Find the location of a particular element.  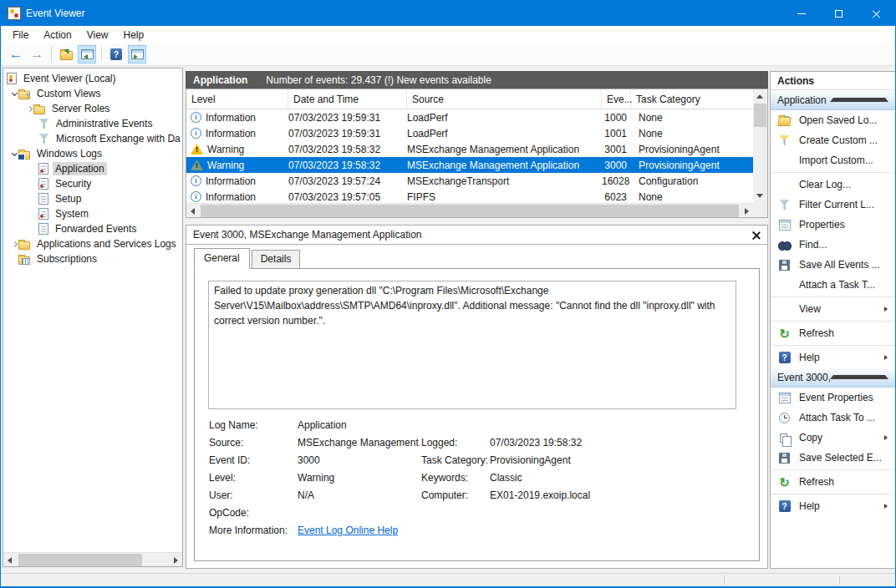

list-horizontal-scrollbar is located at coordinates (470, 210).